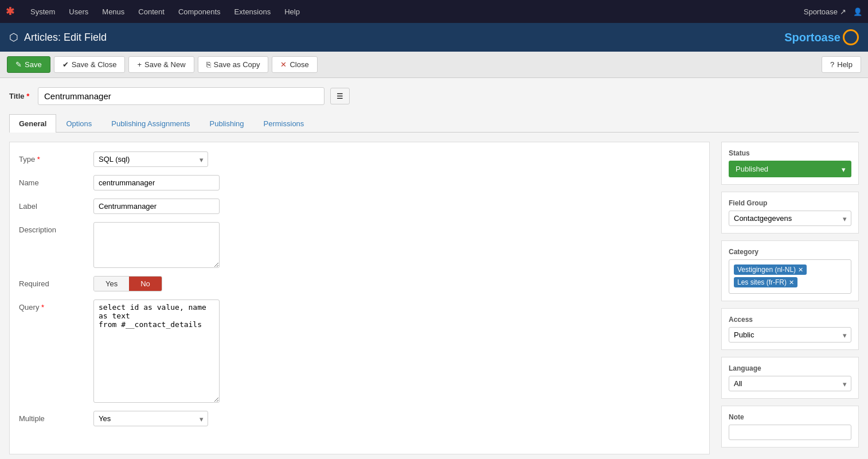  I want to click on brand-circle, so click(851, 37).